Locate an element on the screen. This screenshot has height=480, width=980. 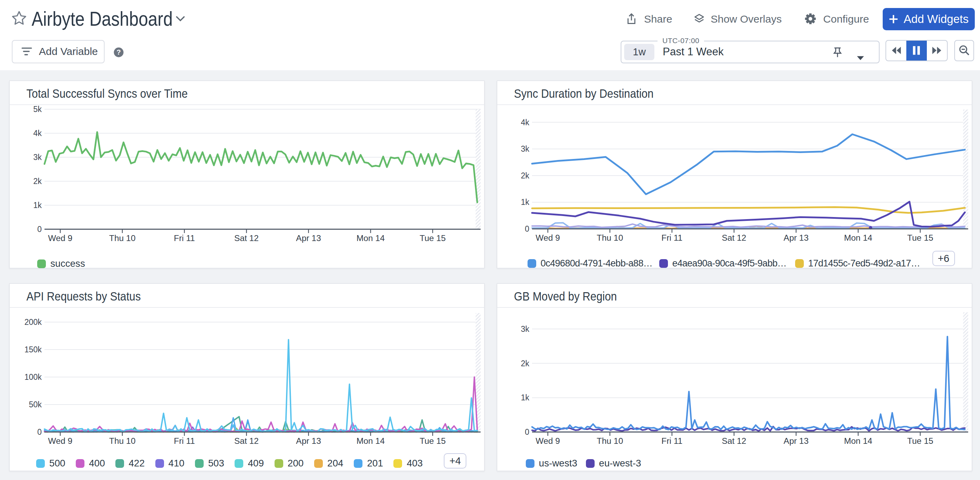
svg-text: 50k is located at coordinates (36, 405).